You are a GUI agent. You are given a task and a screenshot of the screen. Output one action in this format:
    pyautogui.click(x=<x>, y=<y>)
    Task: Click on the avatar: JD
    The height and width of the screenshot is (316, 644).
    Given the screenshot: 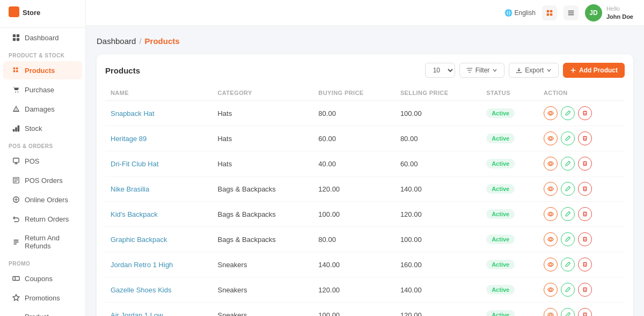 What is the action you would take?
    pyautogui.click(x=594, y=13)
    